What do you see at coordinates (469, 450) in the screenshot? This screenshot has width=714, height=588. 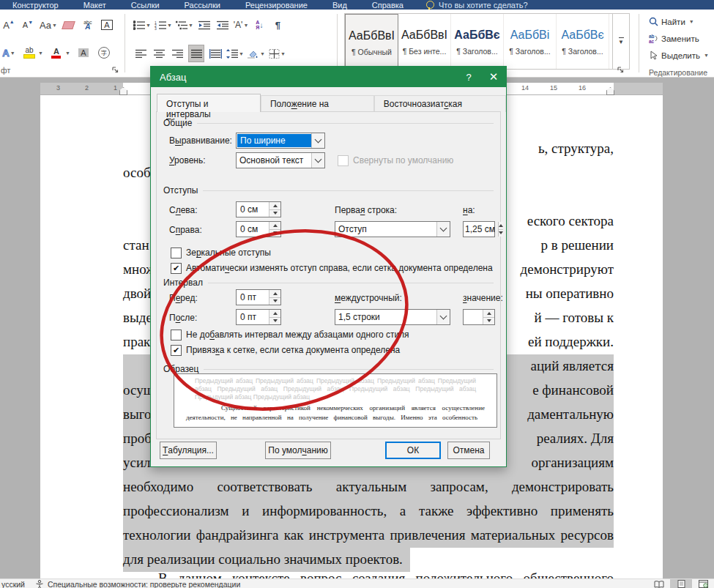 I see `cancel-button: Отмена` at bounding box center [469, 450].